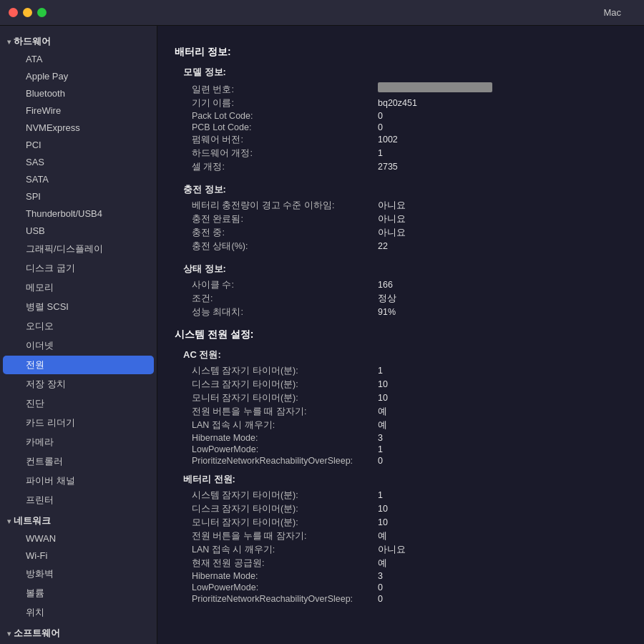 Image resolution: width=644 pixels, height=644 pixels. Describe the element at coordinates (285, 90) in the screenshot. I see `row-label: 일련 번호:` at that location.